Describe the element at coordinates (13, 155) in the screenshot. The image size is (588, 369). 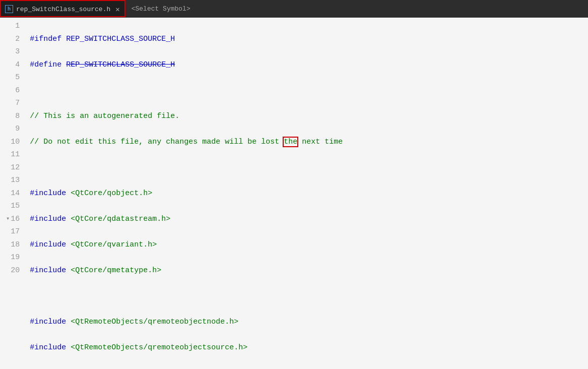
I see `line-number: 11` at that location.